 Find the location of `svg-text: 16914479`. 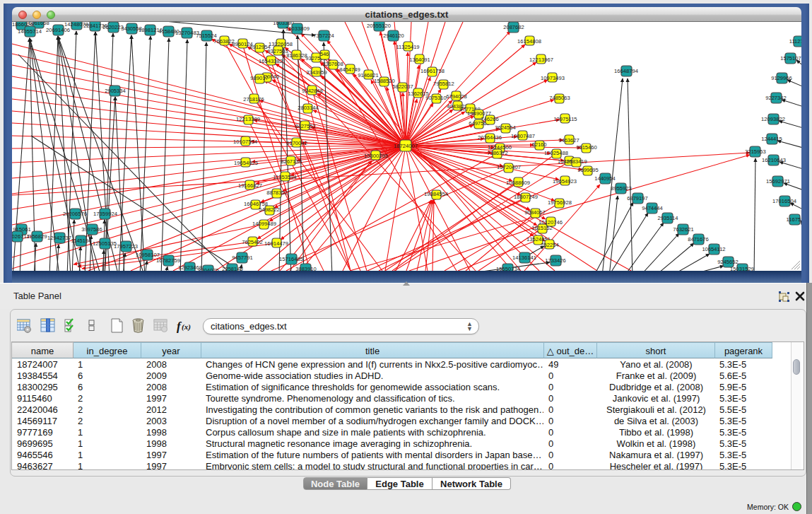

svg-text: 16914479 is located at coordinates (276, 243).